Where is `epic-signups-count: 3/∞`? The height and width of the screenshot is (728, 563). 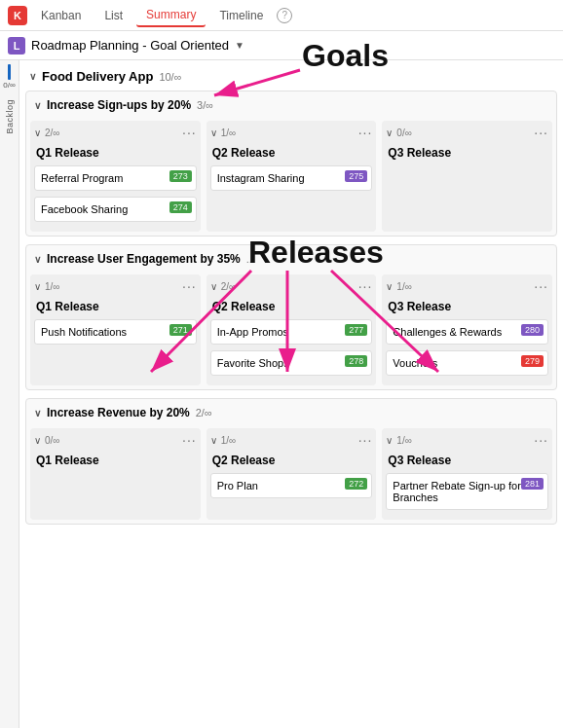
epic-signups-count: 3/∞ is located at coordinates (205, 105).